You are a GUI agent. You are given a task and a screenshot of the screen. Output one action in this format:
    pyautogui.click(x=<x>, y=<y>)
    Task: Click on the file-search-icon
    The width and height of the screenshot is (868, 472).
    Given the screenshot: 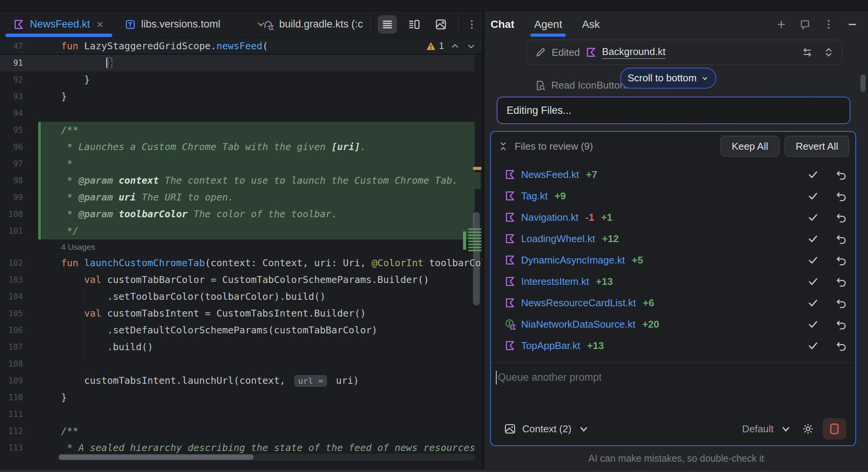 What is the action you would take?
    pyautogui.click(x=540, y=86)
    